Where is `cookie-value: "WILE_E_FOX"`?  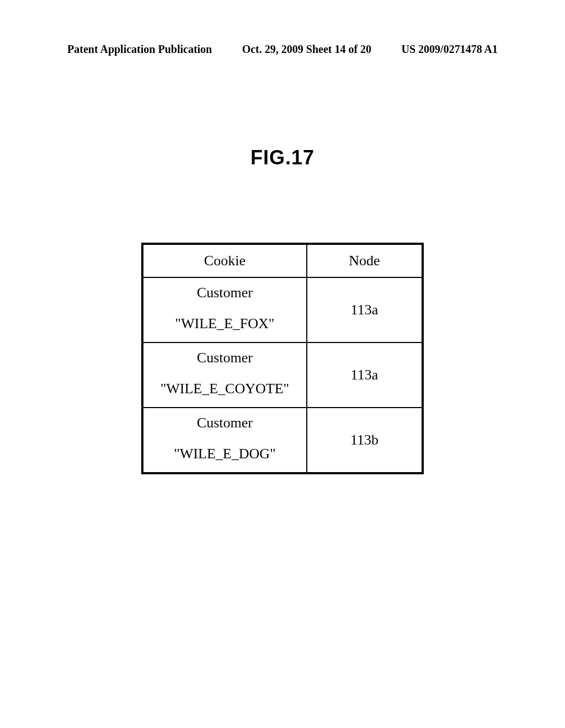
cookie-value: "WILE_E_FOX" is located at coordinates (225, 324).